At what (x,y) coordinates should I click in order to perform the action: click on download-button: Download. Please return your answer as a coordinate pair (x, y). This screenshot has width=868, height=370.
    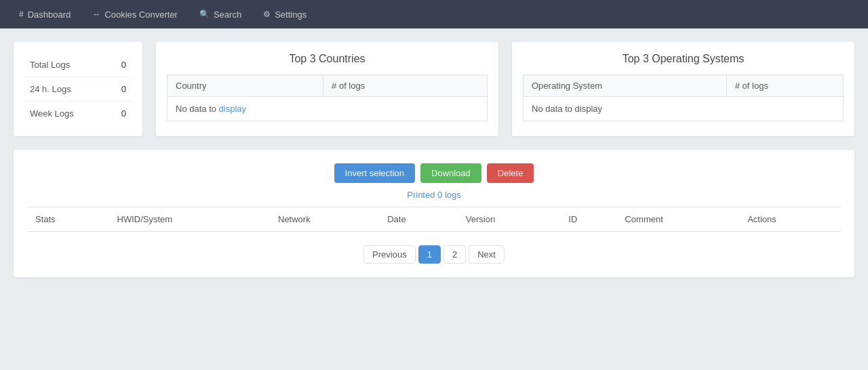
    Looking at the image, I should click on (451, 173).